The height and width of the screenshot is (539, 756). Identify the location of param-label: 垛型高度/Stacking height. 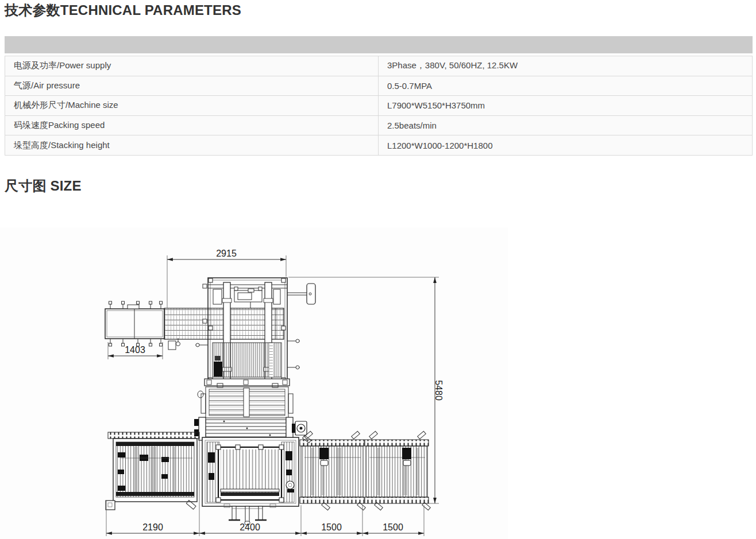
(192, 145).